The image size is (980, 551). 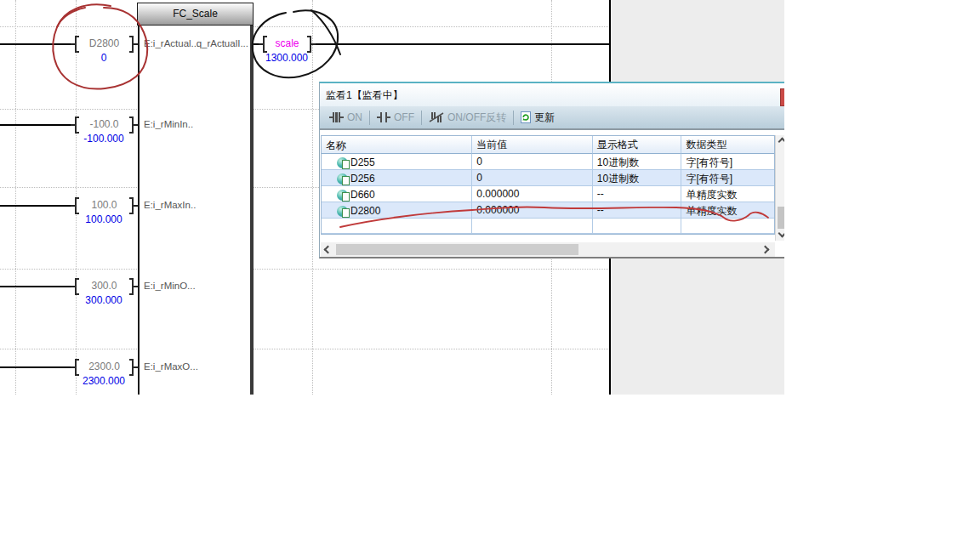 I want to click on table-row: D256 0 10进制数 字[有符号], so click(x=548, y=179).